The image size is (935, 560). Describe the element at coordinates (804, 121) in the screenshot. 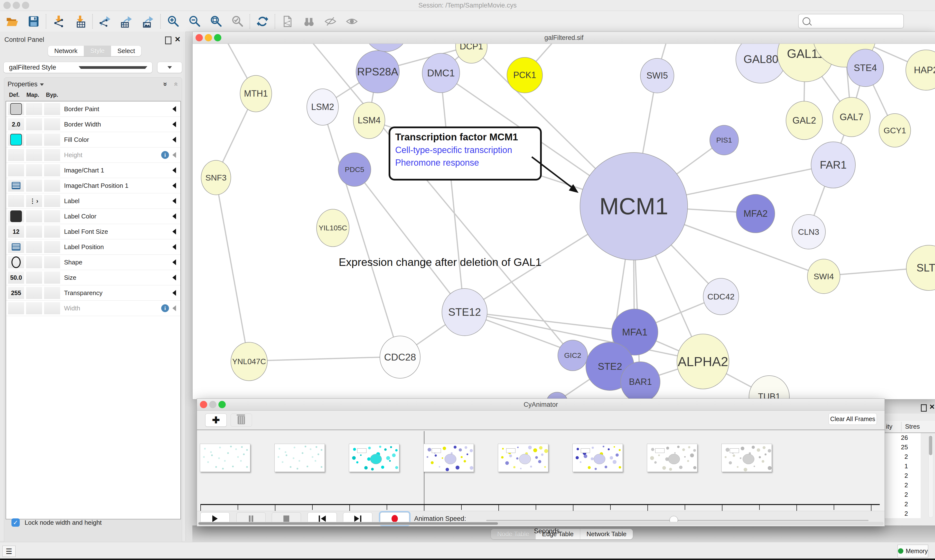

I see `network-node-gal2: GAL2` at that location.